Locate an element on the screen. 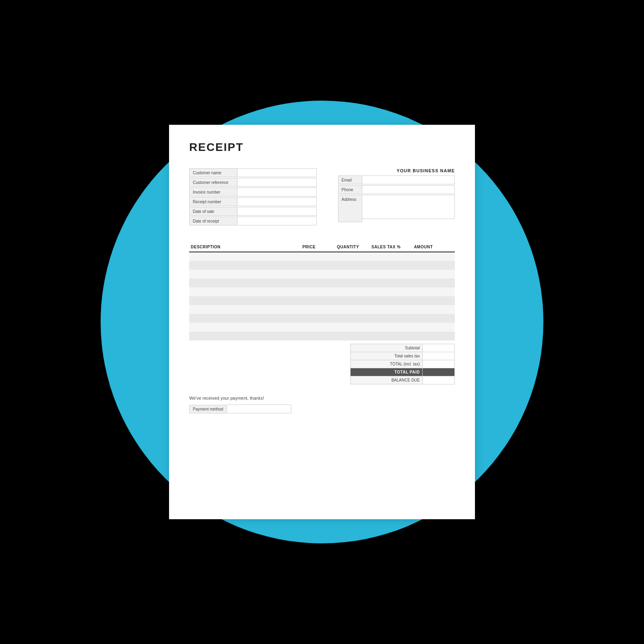 The height and width of the screenshot is (644, 644). receipt-number-row: Receipt number is located at coordinates (253, 202).